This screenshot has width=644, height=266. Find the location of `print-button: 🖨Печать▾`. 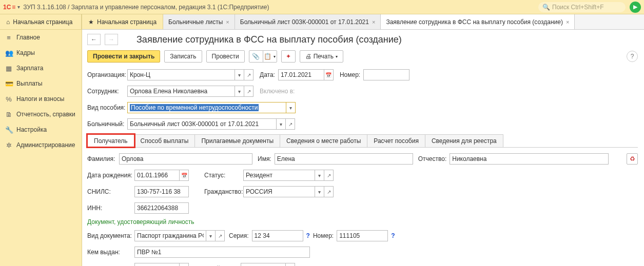

print-button: 🖨Печать▾ is located at coordinates (321, 56).